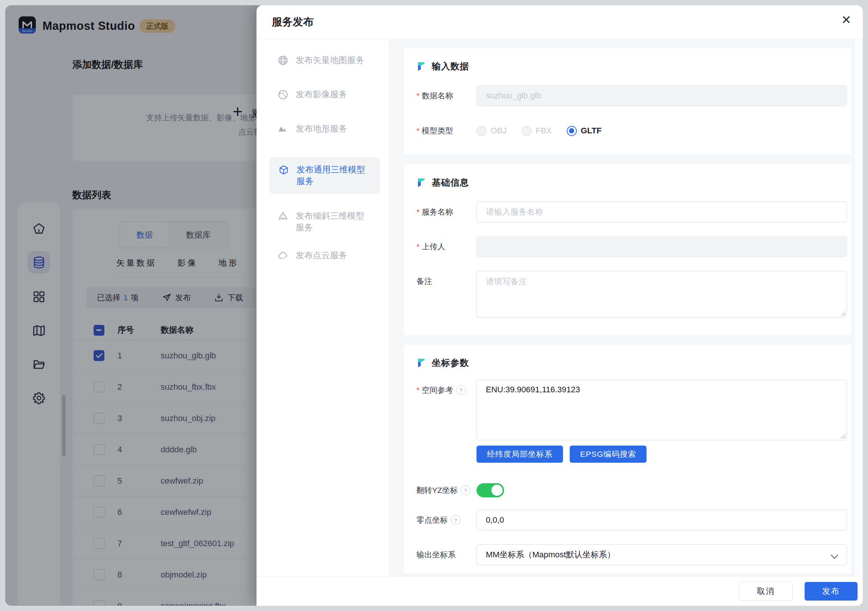  What do you see at coordinates (499, 131) in the screenshot?
I see `radio-label: OBJ` at bounding box center [499, 131].